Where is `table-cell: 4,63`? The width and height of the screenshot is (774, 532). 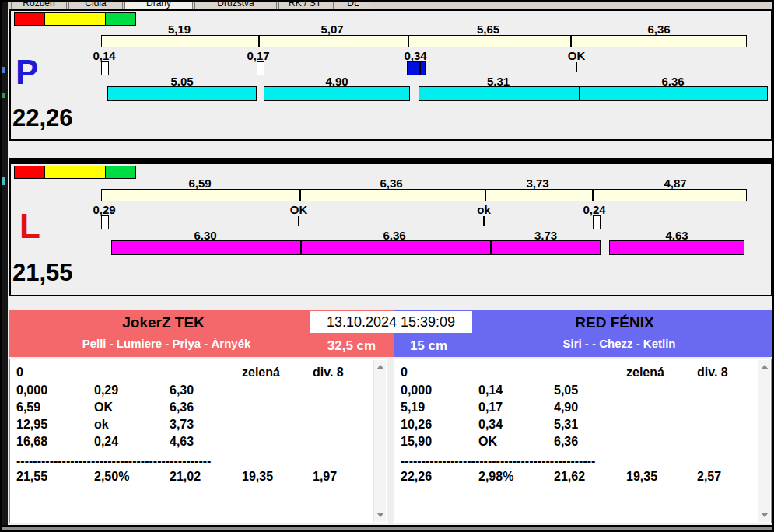 table-cell: 4,63 is located at coordinates (182, 442).